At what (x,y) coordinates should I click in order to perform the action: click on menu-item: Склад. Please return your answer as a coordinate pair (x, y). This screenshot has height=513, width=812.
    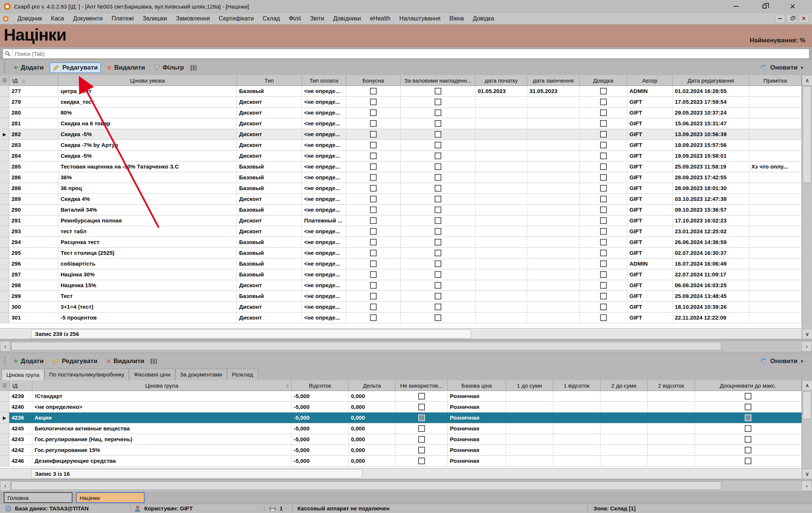
    Looking at the image, I should click on (271, 19).